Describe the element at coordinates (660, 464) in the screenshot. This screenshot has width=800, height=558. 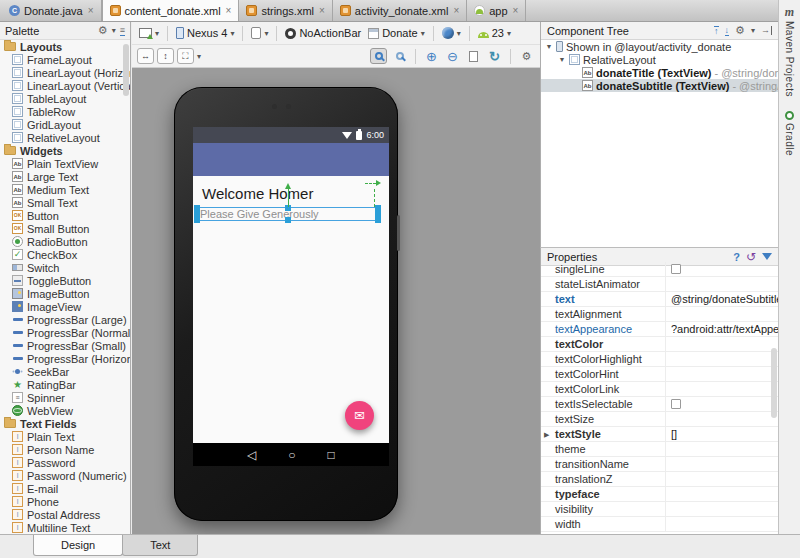
I see `property-row-transitionname: transitionName` at that location.